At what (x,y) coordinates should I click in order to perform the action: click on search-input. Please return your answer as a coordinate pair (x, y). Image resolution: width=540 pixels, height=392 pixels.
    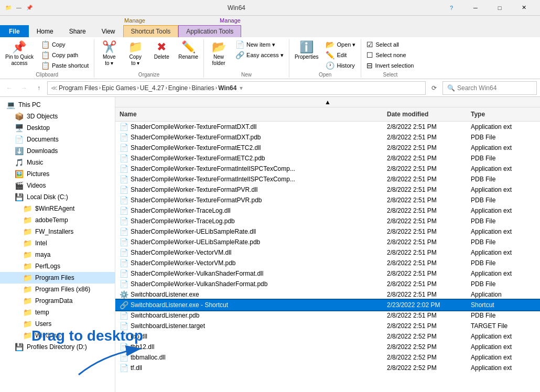
    Looking at the image, I should click on (495, 88).